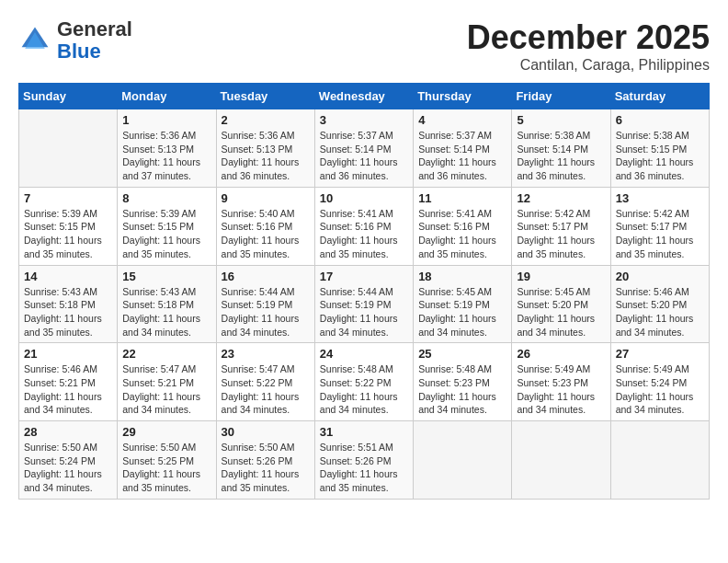  I want to click on day-number: 1, so click(166, 120).